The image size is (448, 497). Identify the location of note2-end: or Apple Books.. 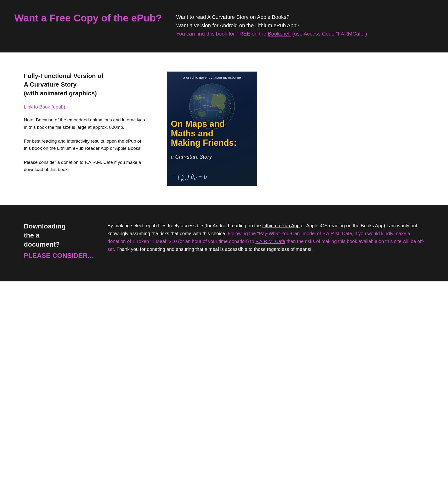
(125, 148).